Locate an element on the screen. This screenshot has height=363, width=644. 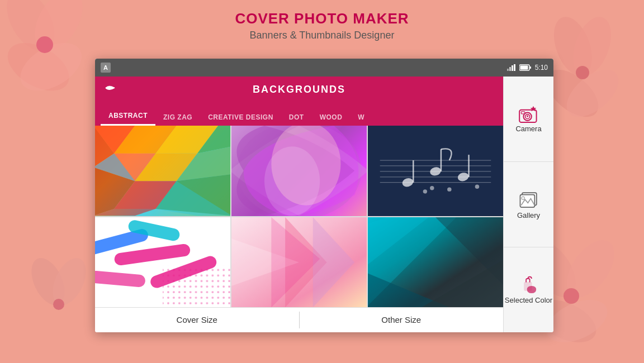
app-title: COVER PHOTO MAKER is located at coordinates (322, 19).